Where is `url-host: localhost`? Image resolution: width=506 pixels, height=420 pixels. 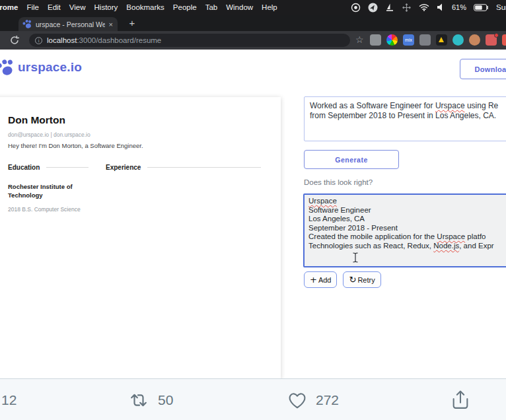
url-host: localhost is located at coordinates (62, 40).